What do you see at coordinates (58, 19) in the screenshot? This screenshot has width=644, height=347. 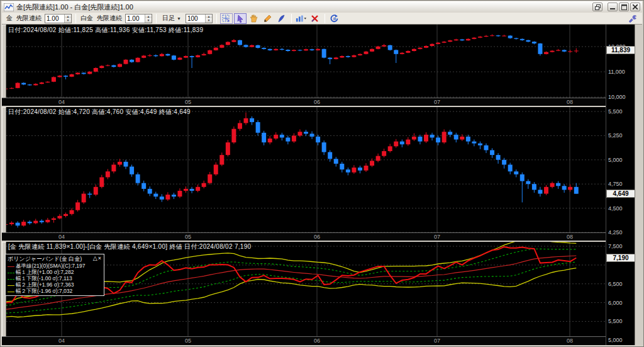 I see `instrument1-ratio-spinner: ▲▼` at bounding box center [58, 19].